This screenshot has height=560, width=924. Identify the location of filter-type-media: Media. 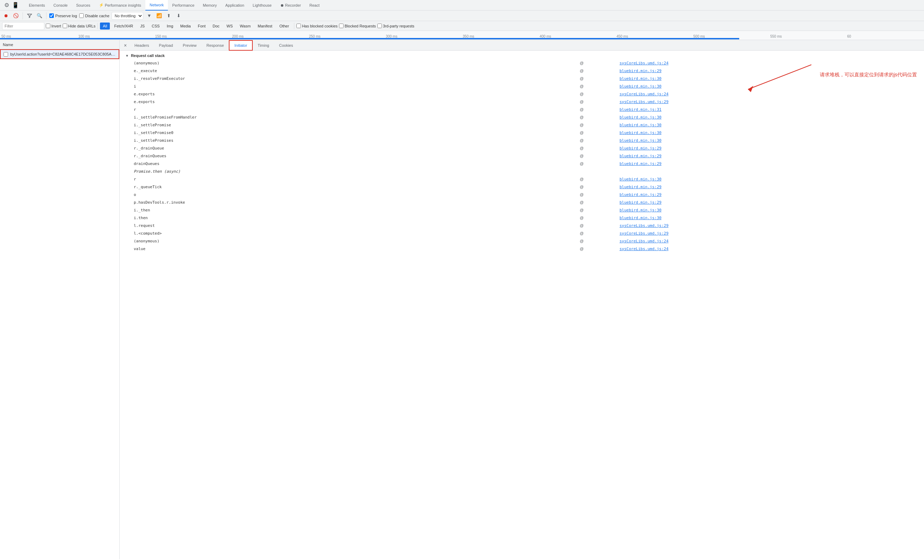
(185, 26).